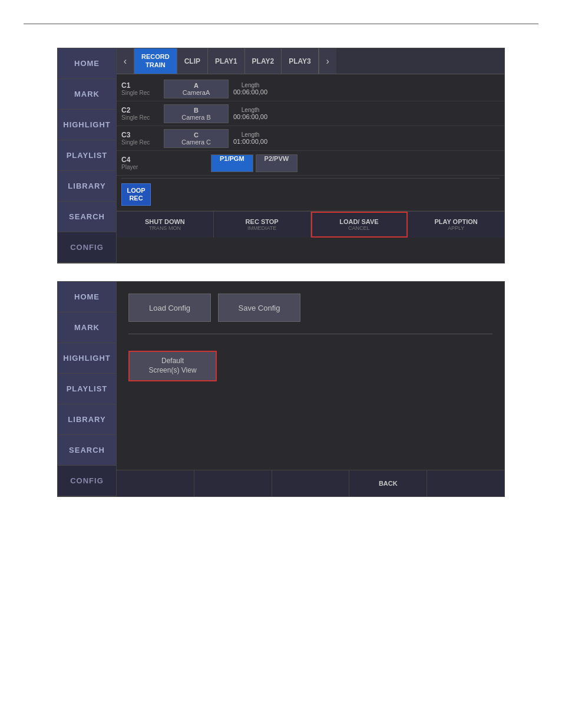 Image resolution: width=562 pixels, height=728 pixels. What do you see at coordinates (456, 222) in the screenshot?
I see `play-option-btn-main: PLAY OPTION` at bounding box center [456, 222].